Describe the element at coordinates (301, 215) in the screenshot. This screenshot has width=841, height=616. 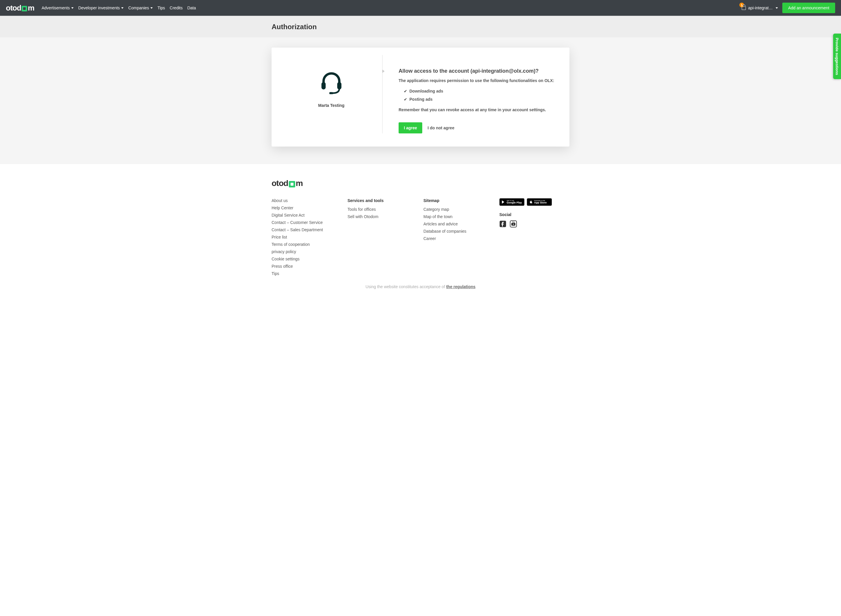
I see `footer-link: Digital Service Act` at that location.